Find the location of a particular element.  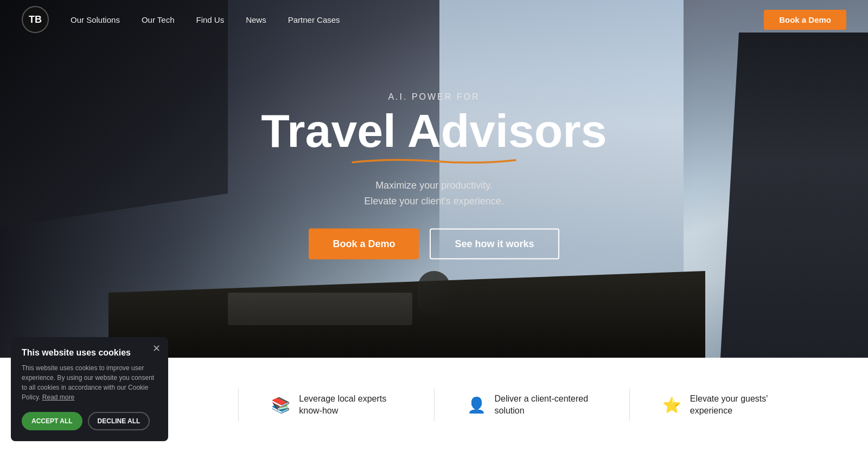

cookie-read-more-link: Read more is located at coordinates (59, 397).